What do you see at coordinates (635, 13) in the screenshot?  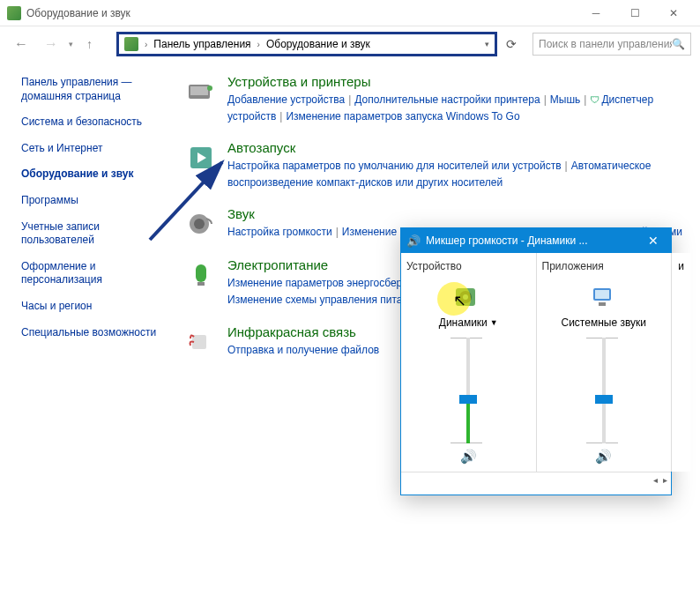 I see `maximize-button: ☐` at bounding box center [635, 13].